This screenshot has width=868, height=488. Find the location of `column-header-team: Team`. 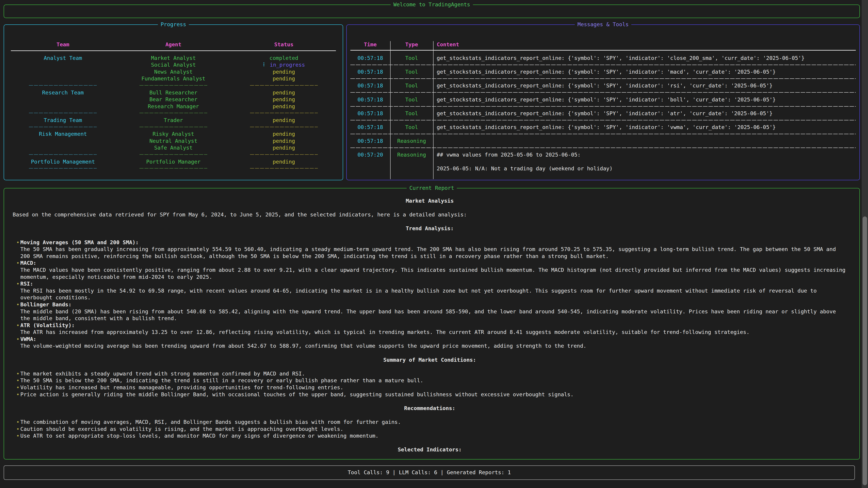

column-header-team: Team is located at coordinates (63, 44).